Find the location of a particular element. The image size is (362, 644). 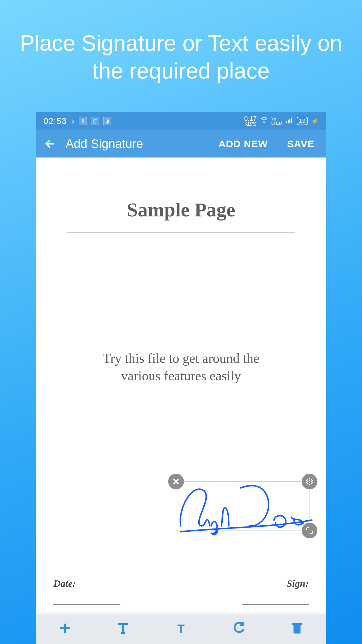

delete-icon is located at coordinates (297, 628).